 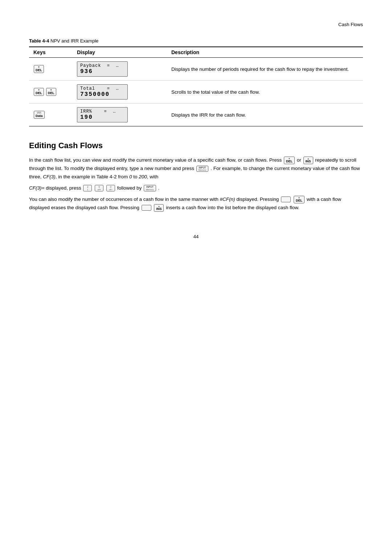 I want to click on zero-italic: 0, so click(x=131, y=177).